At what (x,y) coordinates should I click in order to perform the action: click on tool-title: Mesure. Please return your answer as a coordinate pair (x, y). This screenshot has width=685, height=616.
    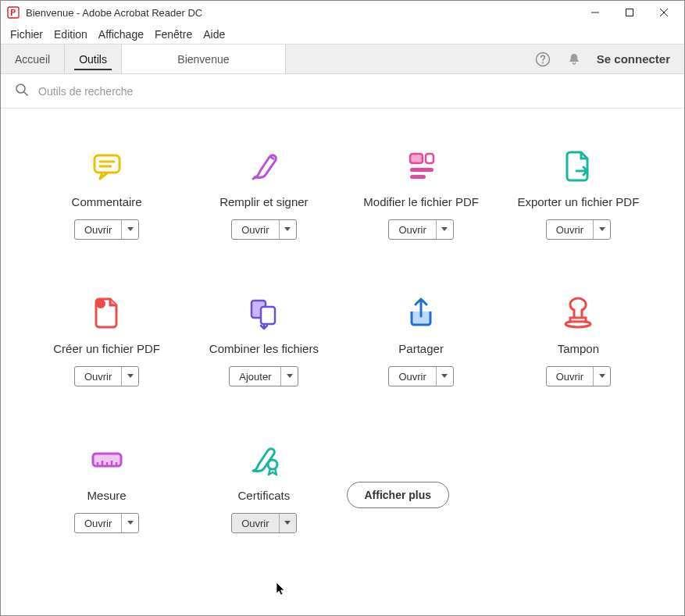
    Looking at the image, I should click on (107, 496).